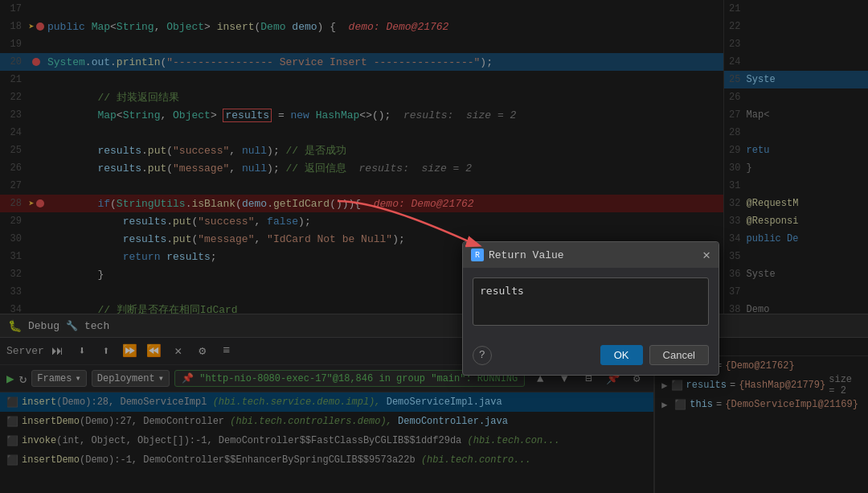  Describe the element at coordinates (482, 355) in the screenshot. I see `modal-help-button: ?` at that location.